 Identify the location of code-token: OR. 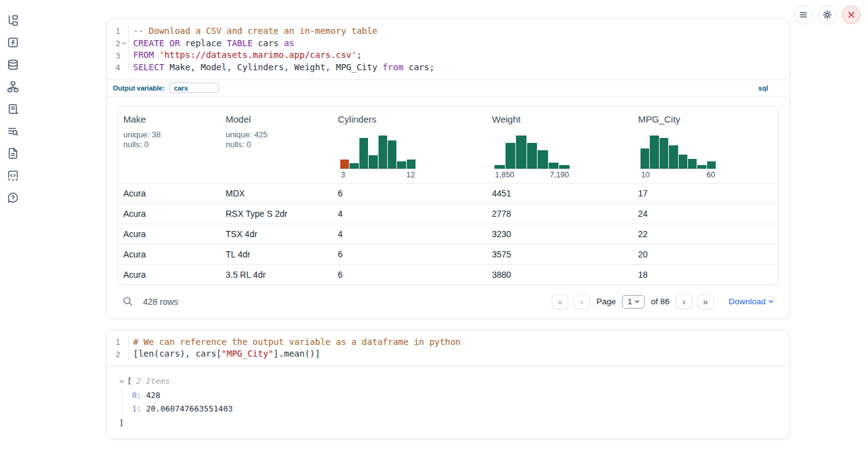
(175, 43).